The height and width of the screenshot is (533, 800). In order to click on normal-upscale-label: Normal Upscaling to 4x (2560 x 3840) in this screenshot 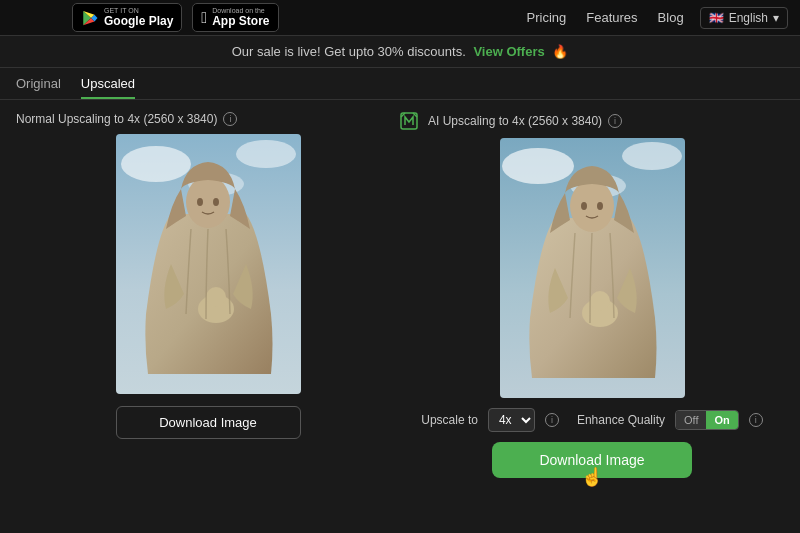, I will do `click(116, 119)`.